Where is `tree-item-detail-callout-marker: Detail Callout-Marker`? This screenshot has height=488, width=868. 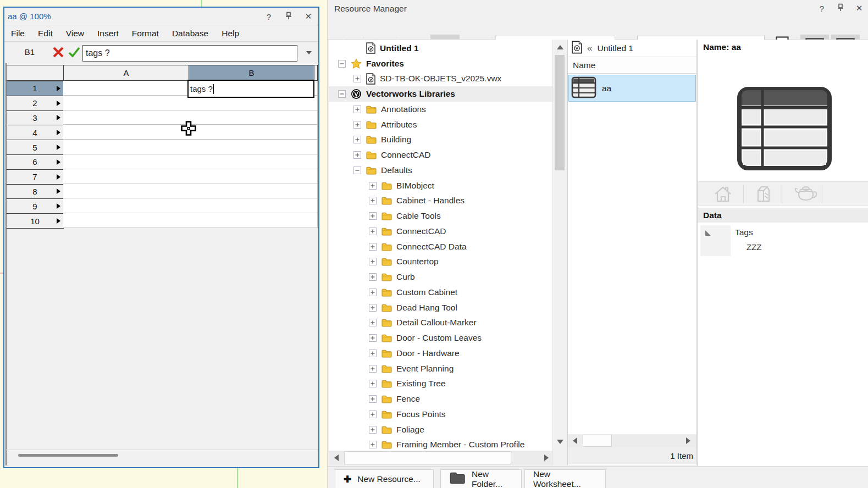
tree-item-detail-callout-marker: Detail Callout-Marker is located at coordinates (441, 323).